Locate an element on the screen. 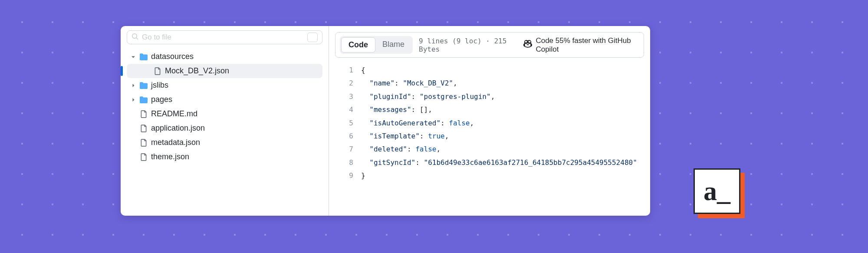 This screenshot has width=868, height=253. line-number: 6 is located at coordinates (344, 136).